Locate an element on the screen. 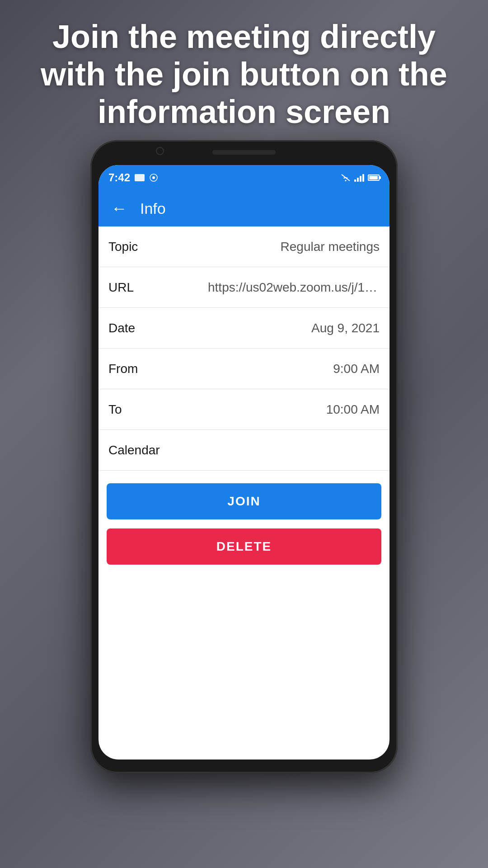 This screenshot has width=488, height=868. vpn-icon is located at coordinates (154, 178).